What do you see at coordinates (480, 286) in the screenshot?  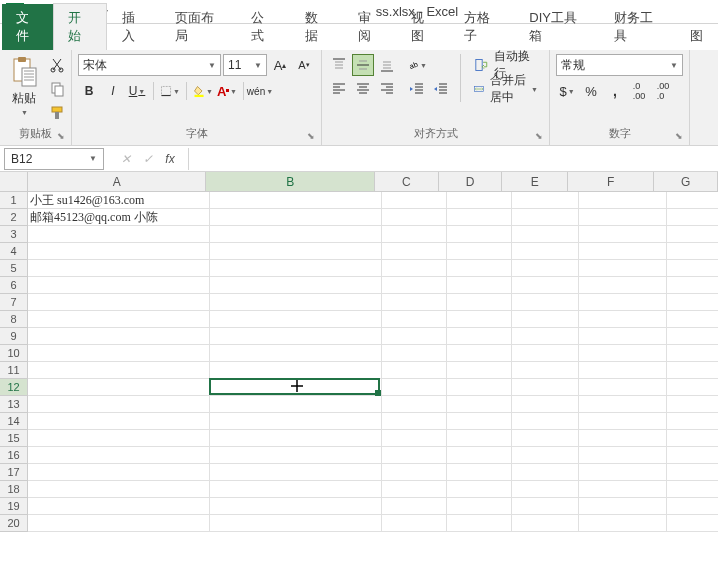 I see `cell-D6` at bounding box center [480, 286].